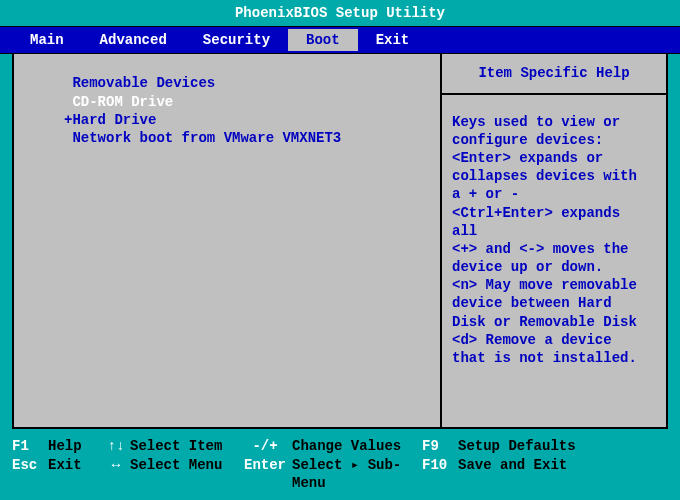 This screenshot has height=500, width=680. Describe the element at coordinates (247, 120) in the screenshot. I see `boot-item-hard-drive: +Hard Drive` at that location.